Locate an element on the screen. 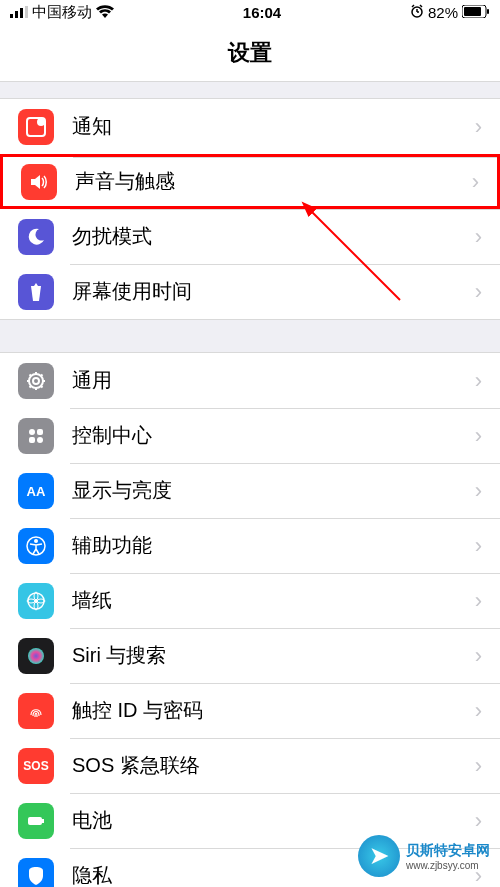 The height and width of the screenshot is (887, 500). display-icon: AA is located at coordinates (36, 491).